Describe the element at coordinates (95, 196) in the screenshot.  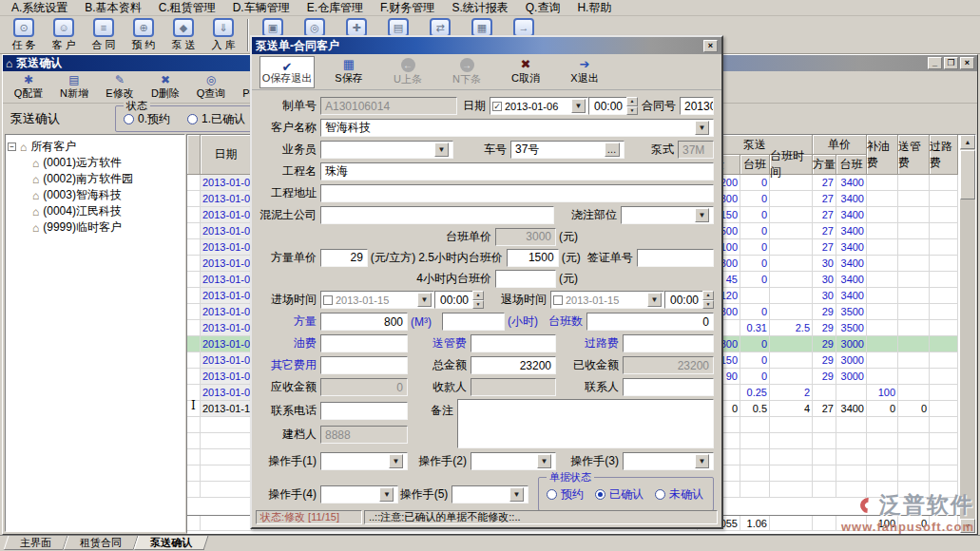
I see `tree-item-customer: ⌂ (0003)智海科技` at that location.